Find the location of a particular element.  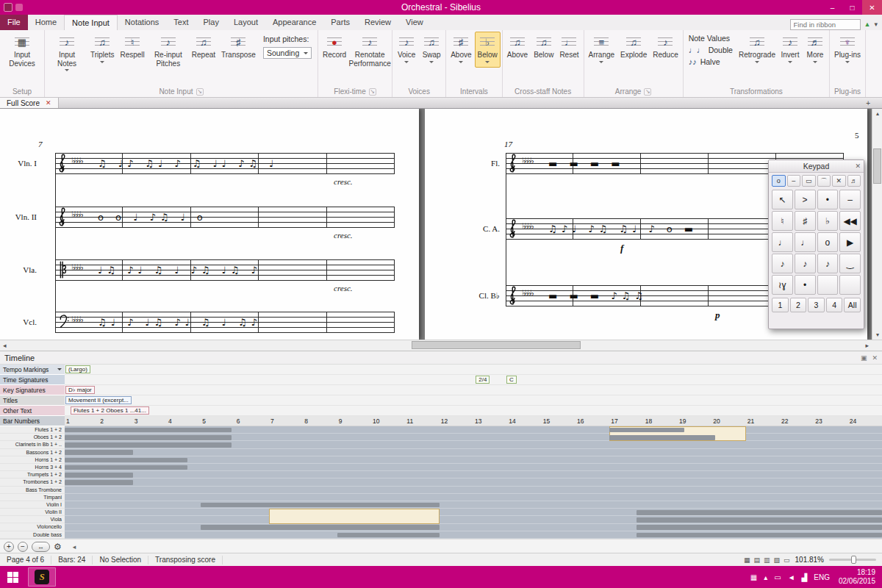

button-record: ●Record is located at coordinates (334, 47).